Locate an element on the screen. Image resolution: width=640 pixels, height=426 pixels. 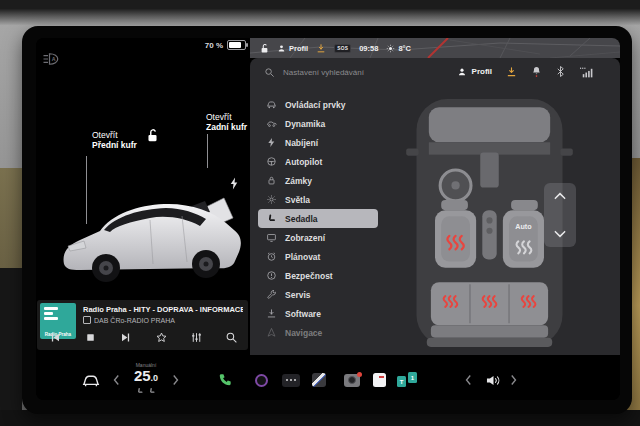
steering-wheel-icon is located at coordinates (272, 162).